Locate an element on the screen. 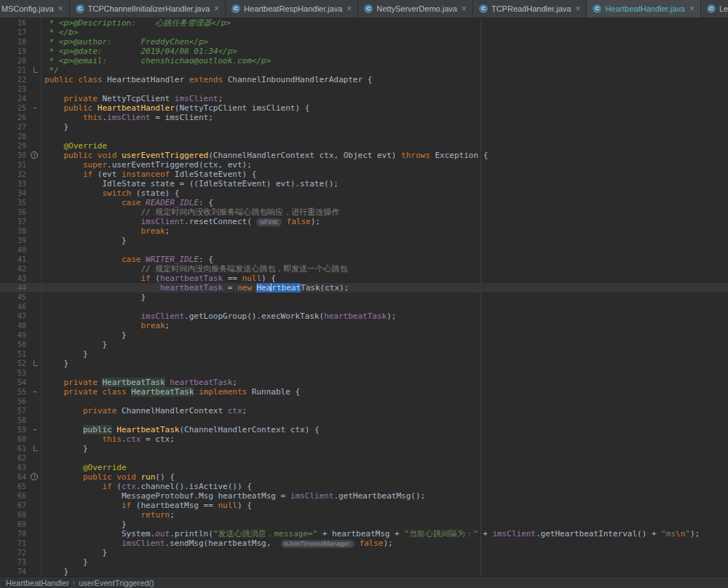 This screenshot has width=728, height=588. code-text: switch (state) { is located at coordinates (384, 194).